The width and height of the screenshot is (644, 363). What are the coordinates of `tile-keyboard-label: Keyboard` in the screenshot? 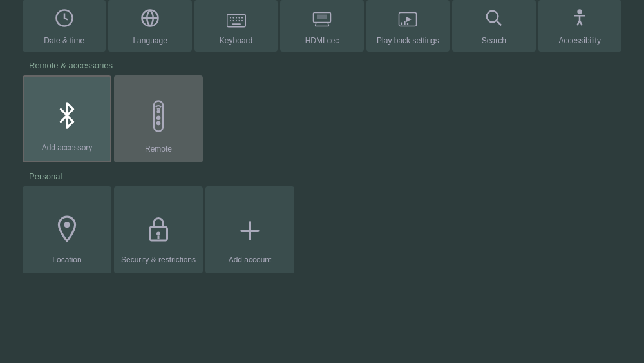 It's located at (236, 41).